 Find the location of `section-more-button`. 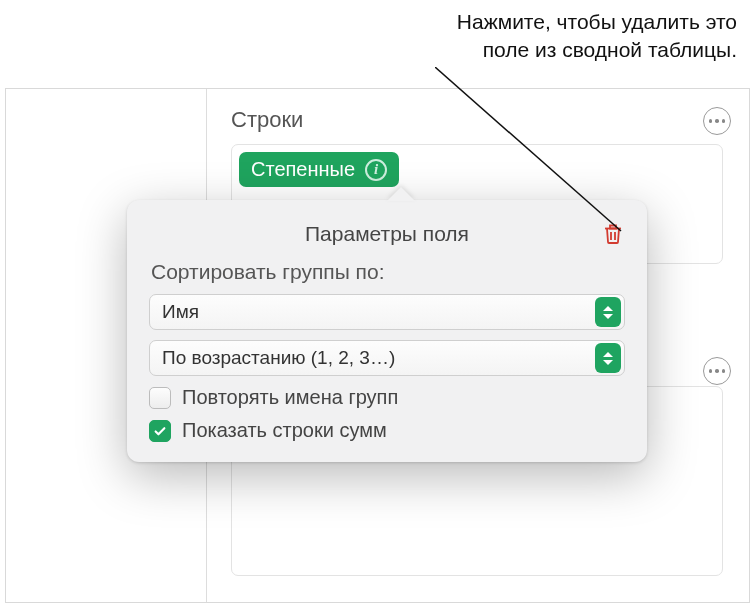

section-more-button is located at coordinates (717, 371).